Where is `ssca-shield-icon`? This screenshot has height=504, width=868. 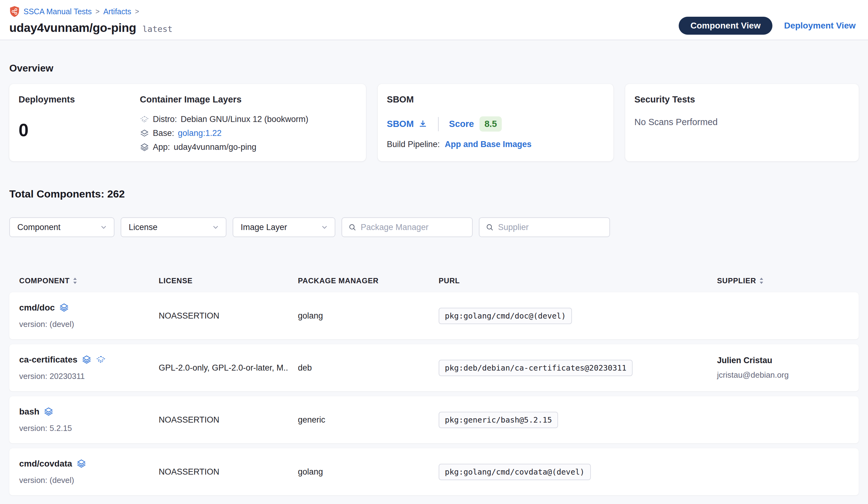
ssca-shield-icon is located at coordinates (14, 11).